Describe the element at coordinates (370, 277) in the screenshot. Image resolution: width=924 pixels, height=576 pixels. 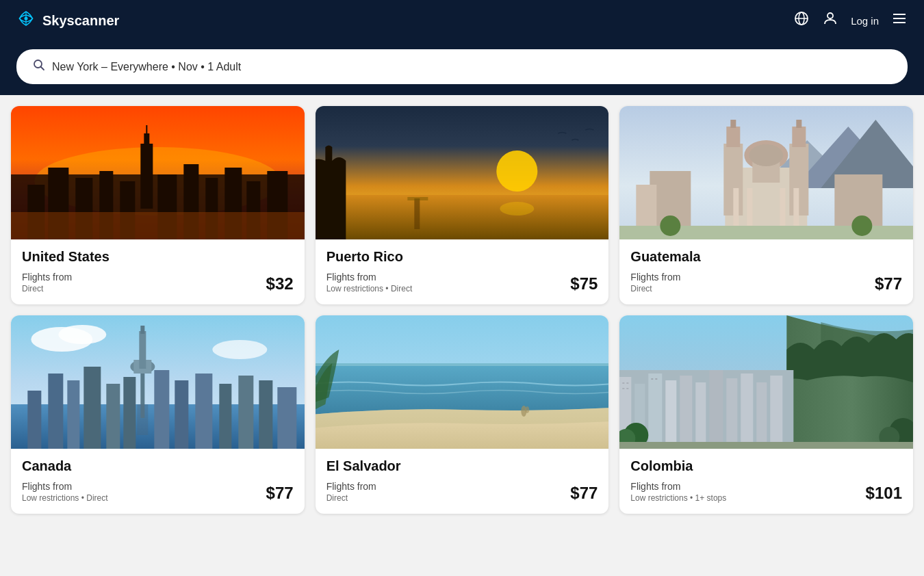
I see `flights-from-label-puertorico: Flights from` at that location.